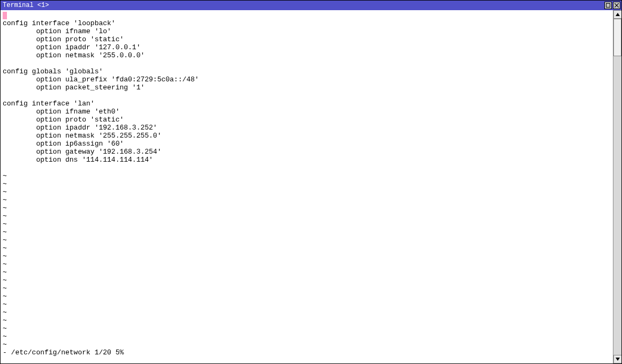 The height and width of the screenshot is (364, 622). I want to click on file-line: config globals 'globals', so click(52, 72).